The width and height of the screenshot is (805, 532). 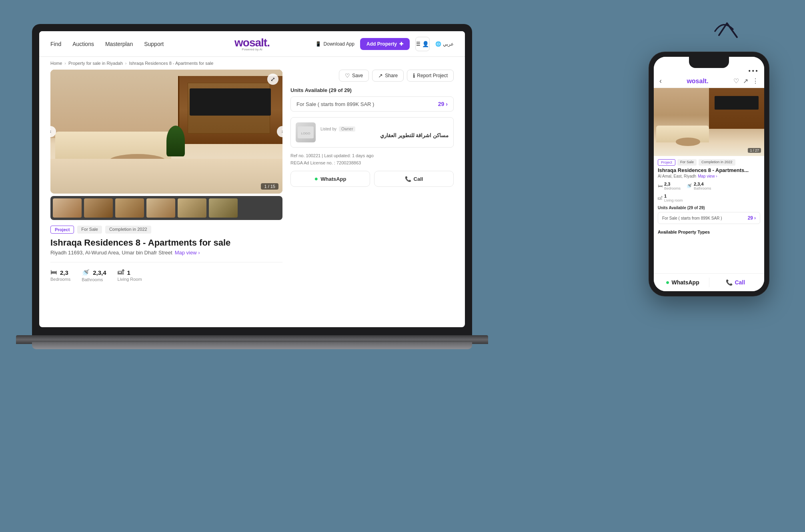 I want to click on phone-tag-project: Project, so click(x=667, y=162).